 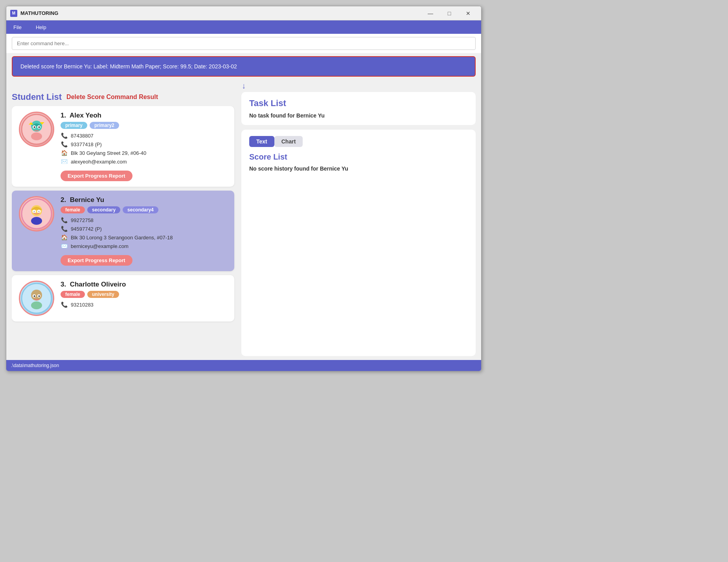 I want to click on result-banner: Deleted score for Bernice Yu: Label: Mid…, so click(x=244, y=66).